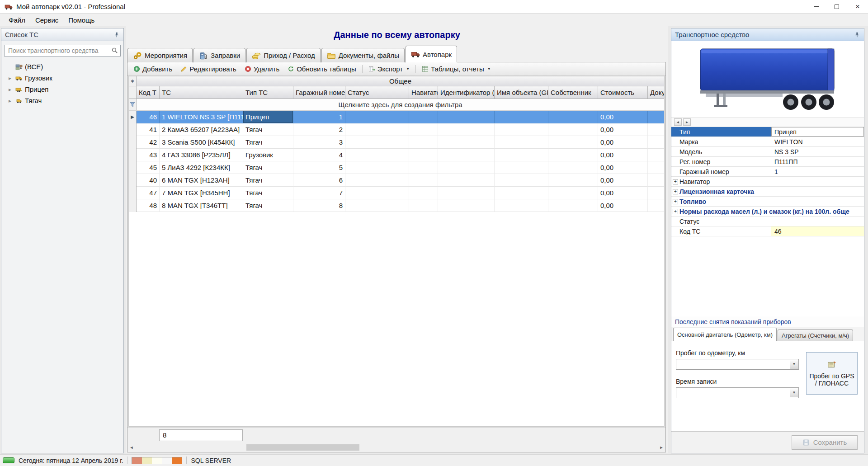  What do you see at coordinates (431, 54) in the screenshot?
I see `tab-5: Автопарк` at bounding box center [431, 54].